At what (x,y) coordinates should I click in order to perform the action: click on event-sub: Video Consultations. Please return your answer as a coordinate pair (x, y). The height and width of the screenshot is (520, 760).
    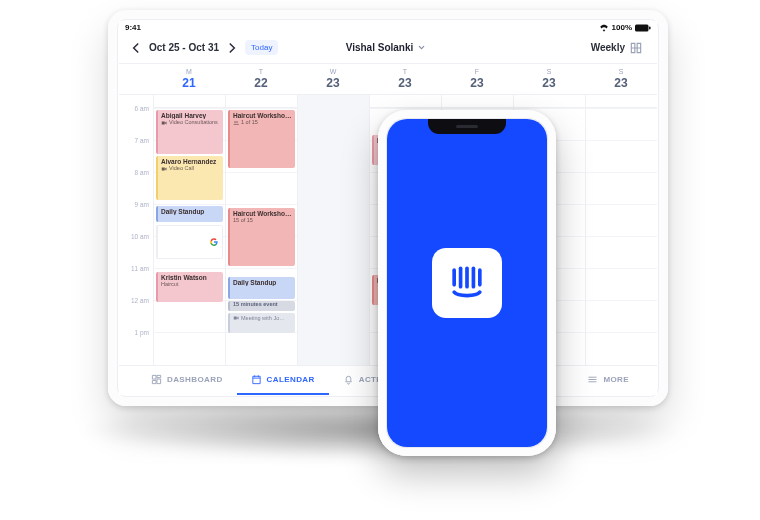
    Looking at the image, I should click on (194, 122).